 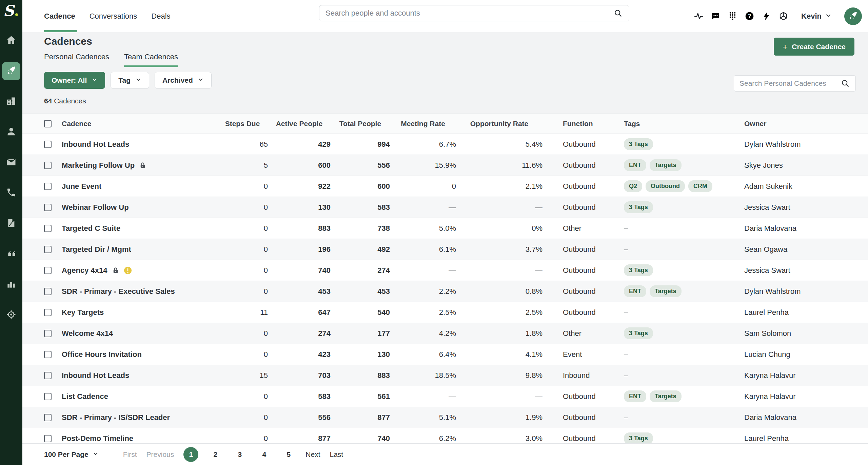 I want to click on nav-deals: Deals, so click(x=161, y=16).